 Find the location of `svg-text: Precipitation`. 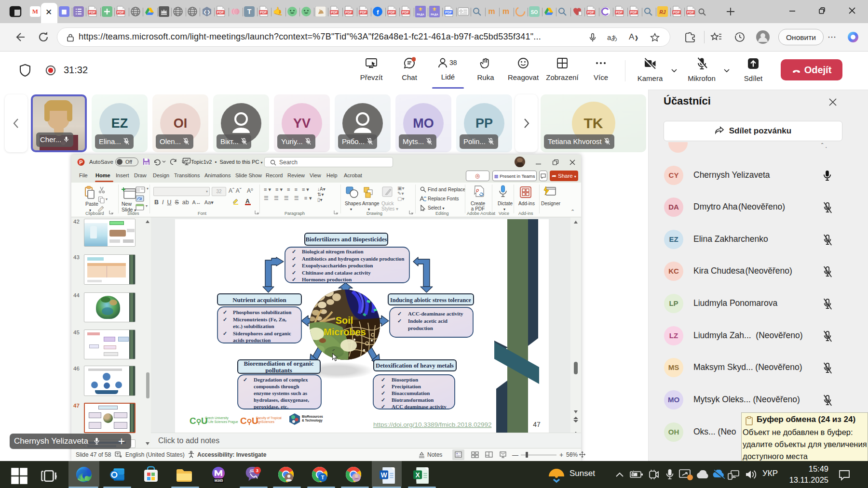

svg-text: Precipitation is located at coordinates (406, 386).